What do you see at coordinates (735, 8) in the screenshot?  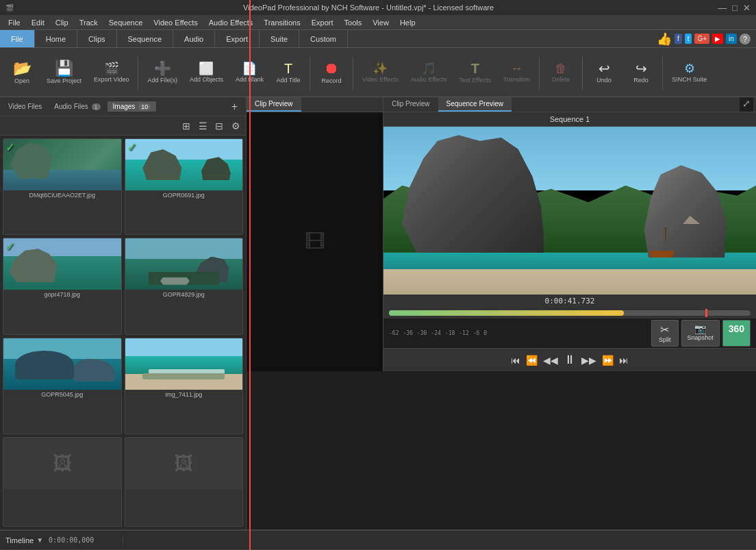 I see `maximize-button: □` at bounding box center [735, 8].